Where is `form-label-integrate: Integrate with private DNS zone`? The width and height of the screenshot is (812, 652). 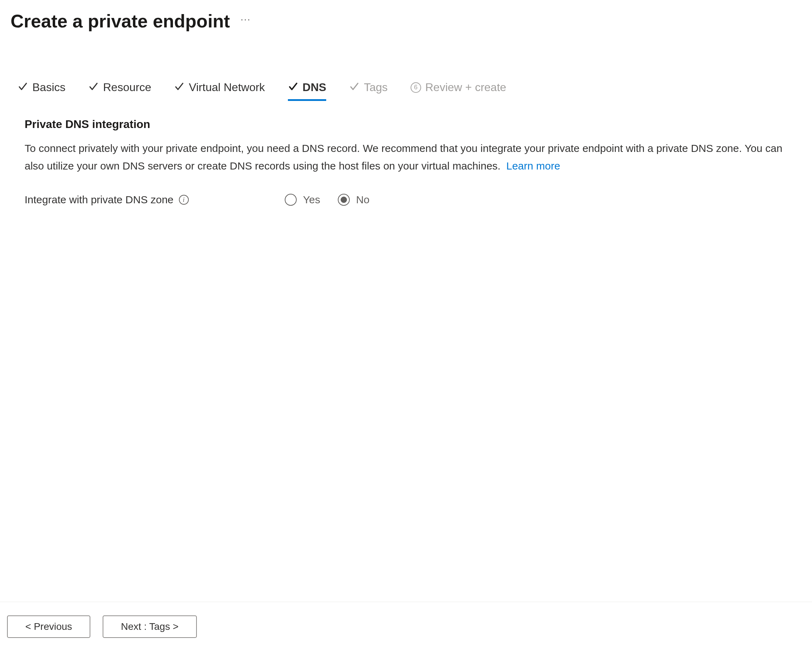 form-label-integrate: Integrate with private DNS zone is located at coordinates (99, 200).